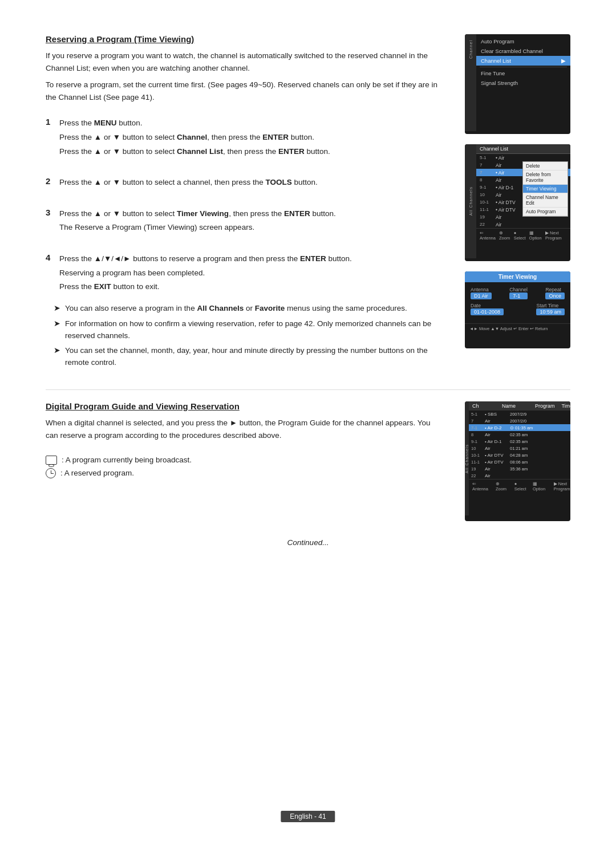 The height and width of the screenshot is (845, 616). Describe the element at coordinates (242, 357) in the screenshot. I see `note-3: ➤ You can set the channel, month, day, y…` at that location.